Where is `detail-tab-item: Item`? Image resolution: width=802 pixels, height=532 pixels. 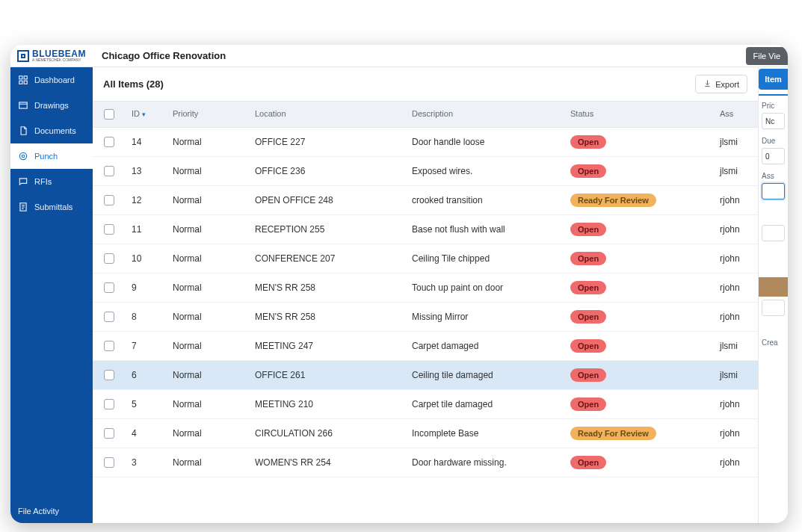
detail-tab-item: Item is located at coordinates (773, 79).